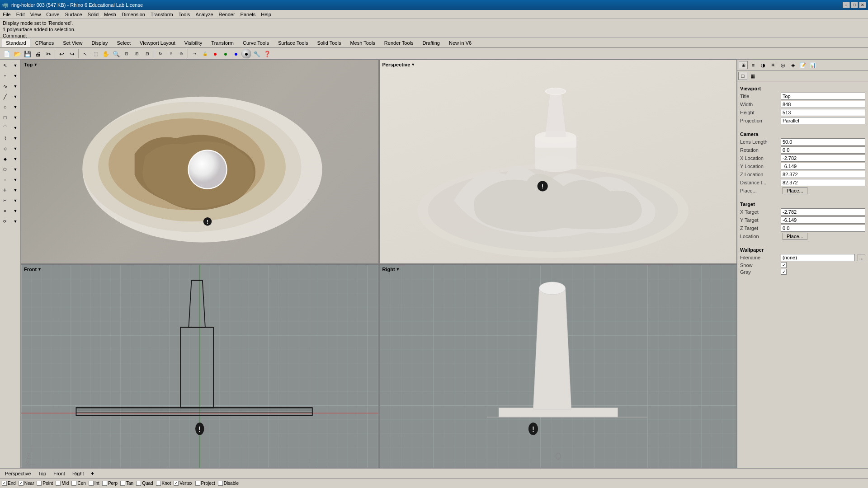 The height and width of the screenshot is (488, 868). Describe the element at coordinates (204, 14) in the screenshot. I see `menu-analyze: Analyze` at that location.